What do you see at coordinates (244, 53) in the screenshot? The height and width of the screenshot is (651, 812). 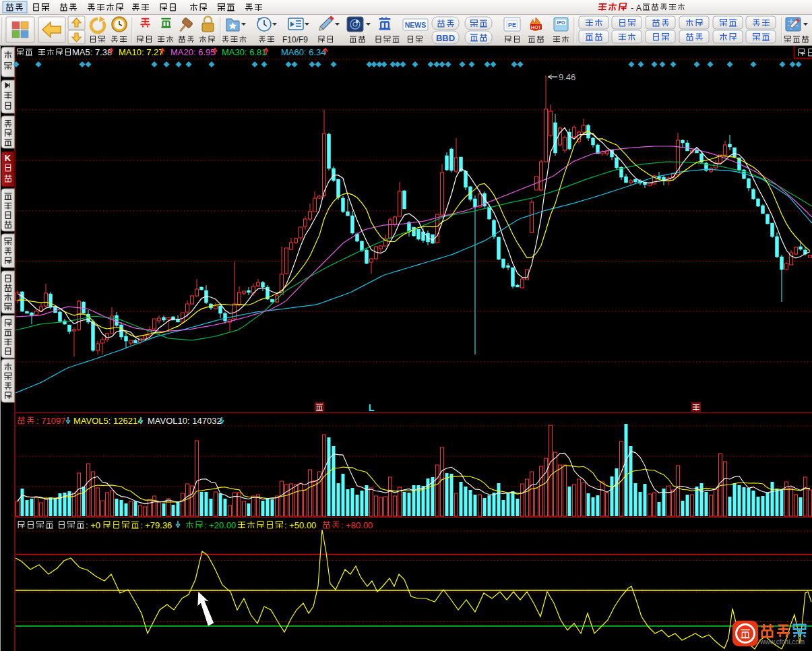 I see `svg-text: MA30: 6.81` at bounding box center [244, 53].